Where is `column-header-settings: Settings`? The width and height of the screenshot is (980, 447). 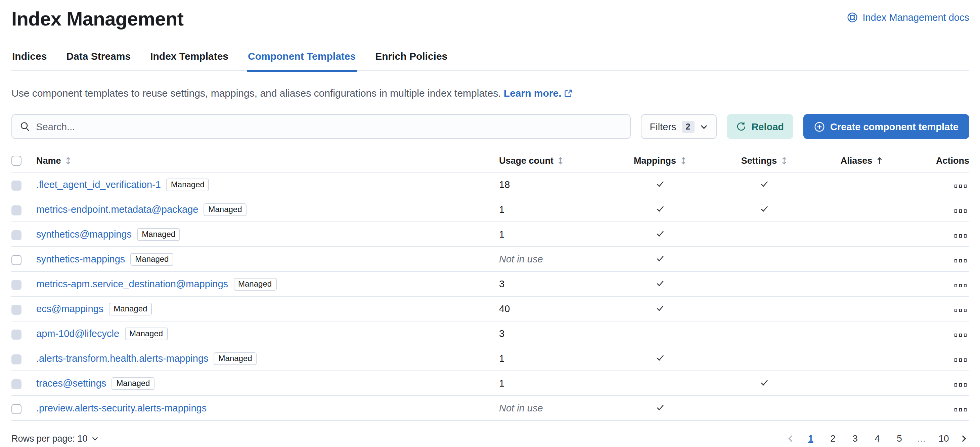
column-header-settings: Settings is located at coordinates (765, 160).